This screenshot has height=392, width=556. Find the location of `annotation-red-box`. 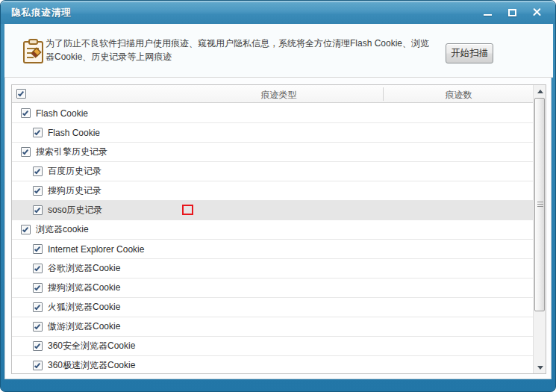

annotation-red-box is located at coordinates (188, 210).